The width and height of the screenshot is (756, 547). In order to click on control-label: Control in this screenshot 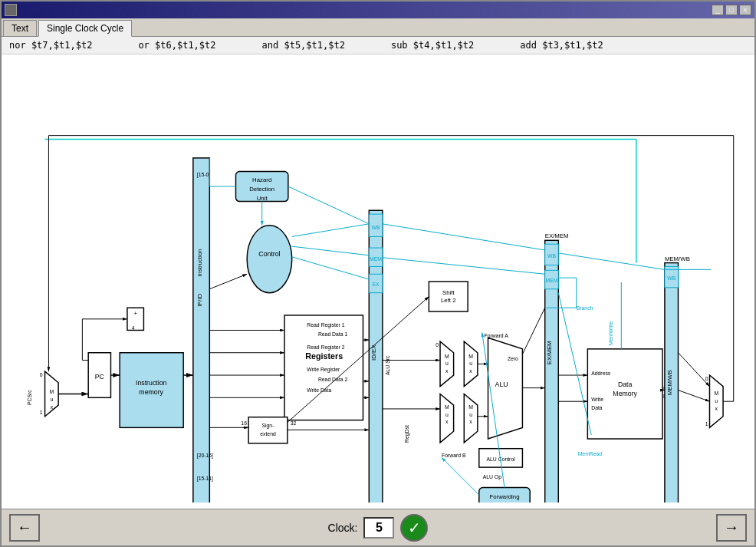, I will do `click(269, 254)`.